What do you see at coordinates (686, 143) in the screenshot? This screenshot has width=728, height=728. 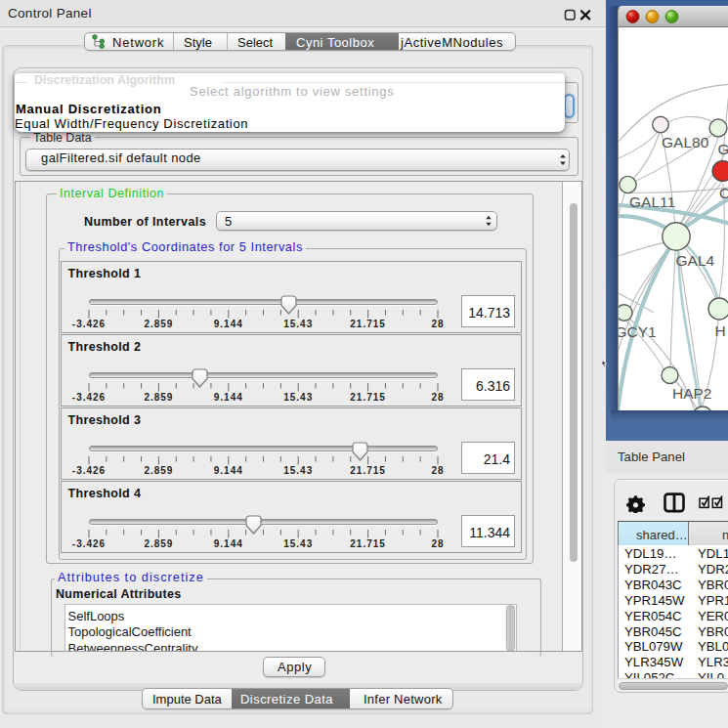 I see `svg-text: GAL80` at bounding box center [686, 143].